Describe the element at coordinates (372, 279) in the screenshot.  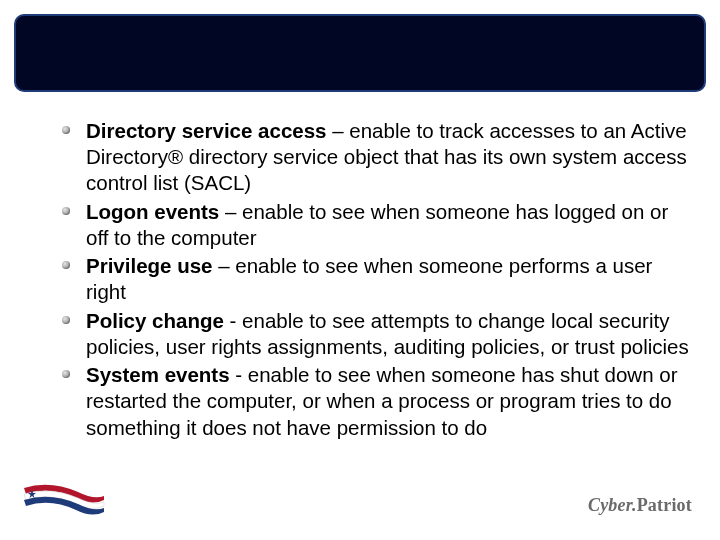
I see `list-item: Privilege use – enable to see when someo…` at that location.